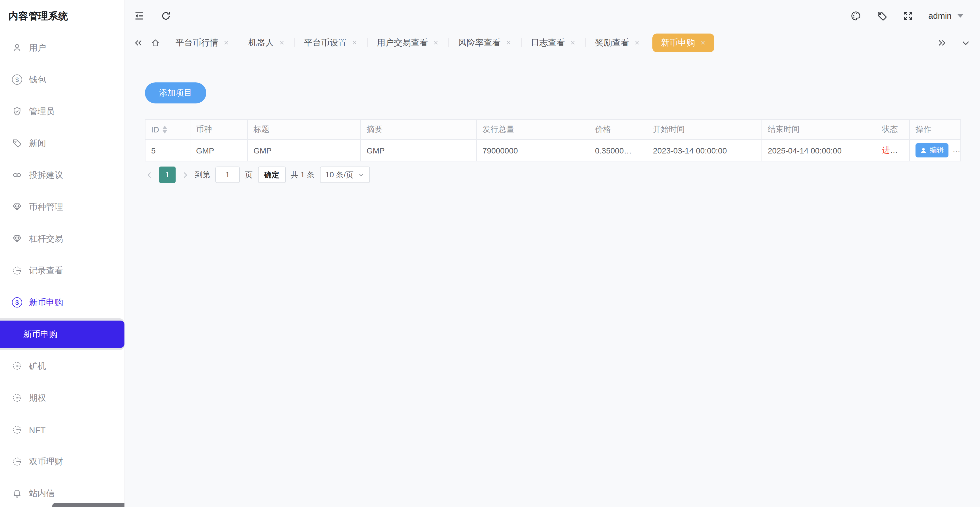  Describe the element at coordinates (62, 366) in the screenshot. I see `sidebar-item-mining-machine: 矿机` at that location.